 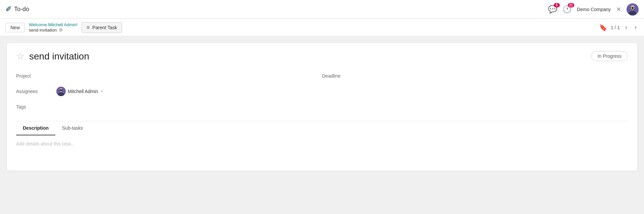 I want to click on next-button: ›, so click(x=636, y=28).